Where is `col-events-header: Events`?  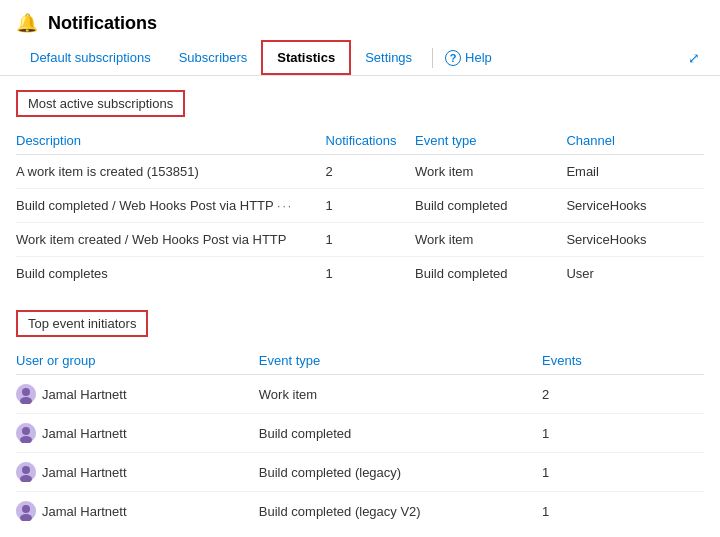 col-events-header: Events is located at coordinates (623, 362).